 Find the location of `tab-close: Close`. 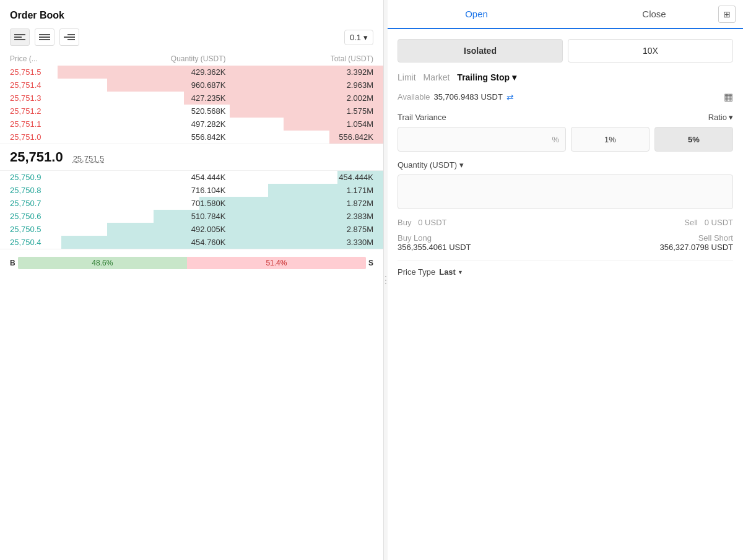

tab-close: Close is located at coordinates (654, 15).